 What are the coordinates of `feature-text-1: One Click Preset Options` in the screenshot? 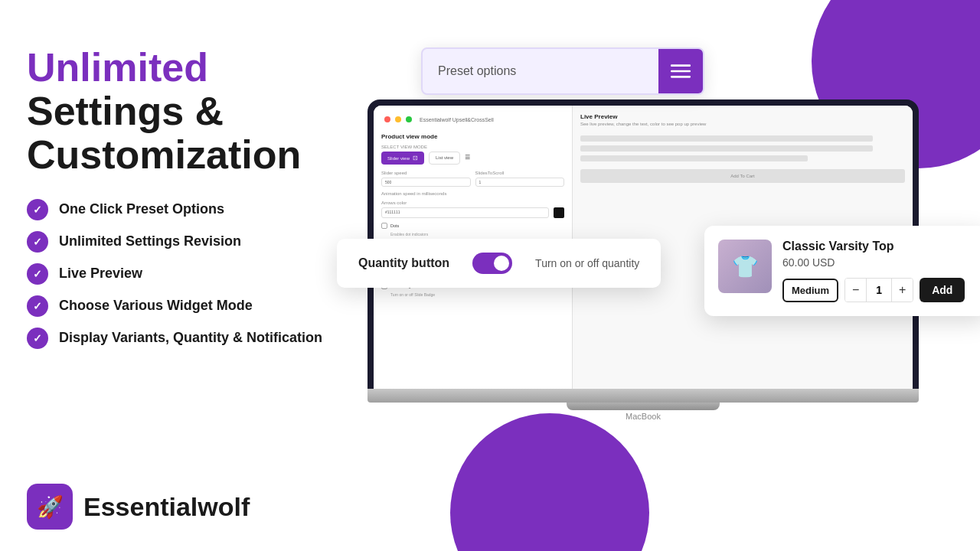 It's located at (142, 210).